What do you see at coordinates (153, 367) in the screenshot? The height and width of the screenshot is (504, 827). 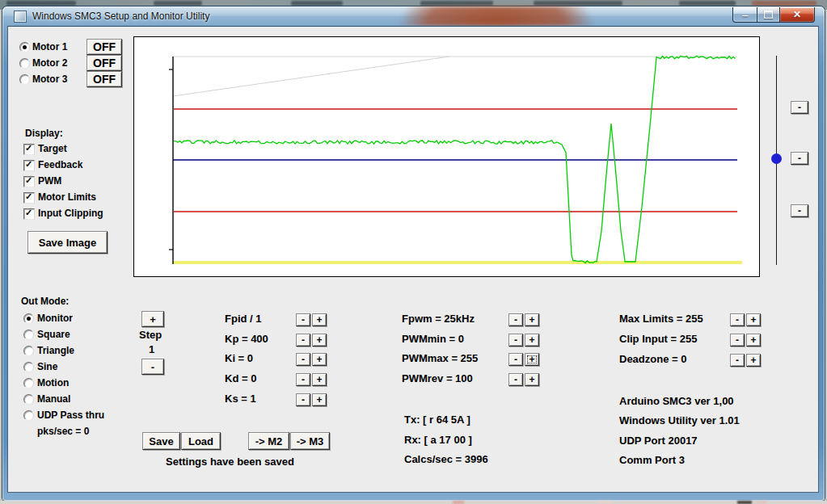 I see `step-minus-button: -` at bounding box center [153, 367].